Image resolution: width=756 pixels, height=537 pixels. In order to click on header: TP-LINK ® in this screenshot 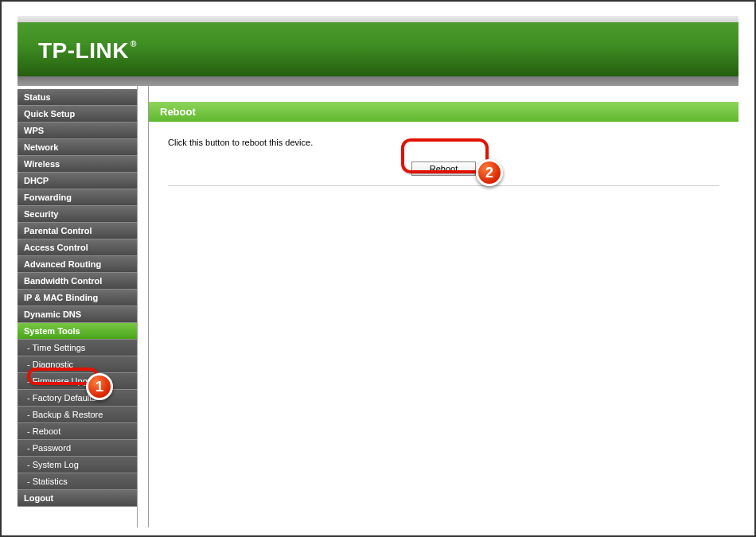, I will do `click(378, 49)`.